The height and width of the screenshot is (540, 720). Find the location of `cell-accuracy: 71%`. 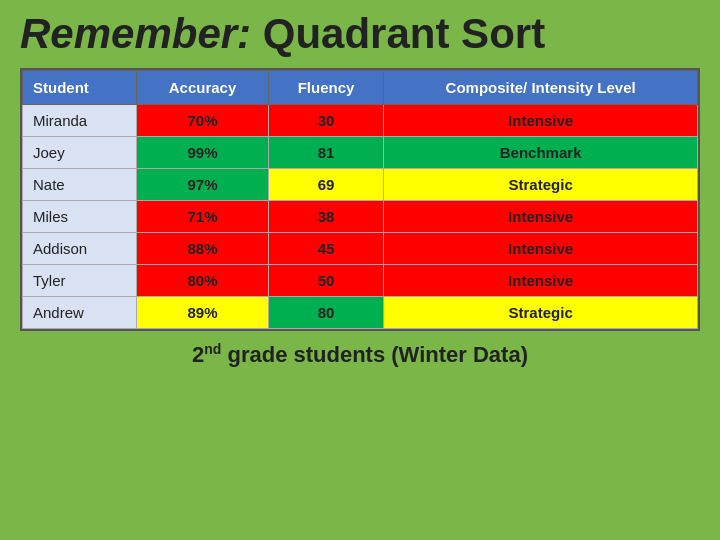

cell-accuracy: 71% is located at coordinates (203, 217).